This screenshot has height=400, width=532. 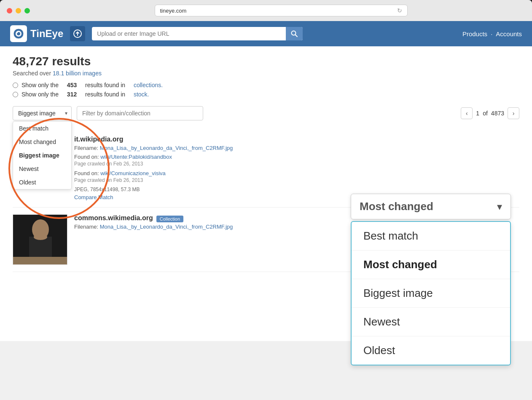 I want to click on menu-item-best-match: Best match, so click(x=42, y=128).